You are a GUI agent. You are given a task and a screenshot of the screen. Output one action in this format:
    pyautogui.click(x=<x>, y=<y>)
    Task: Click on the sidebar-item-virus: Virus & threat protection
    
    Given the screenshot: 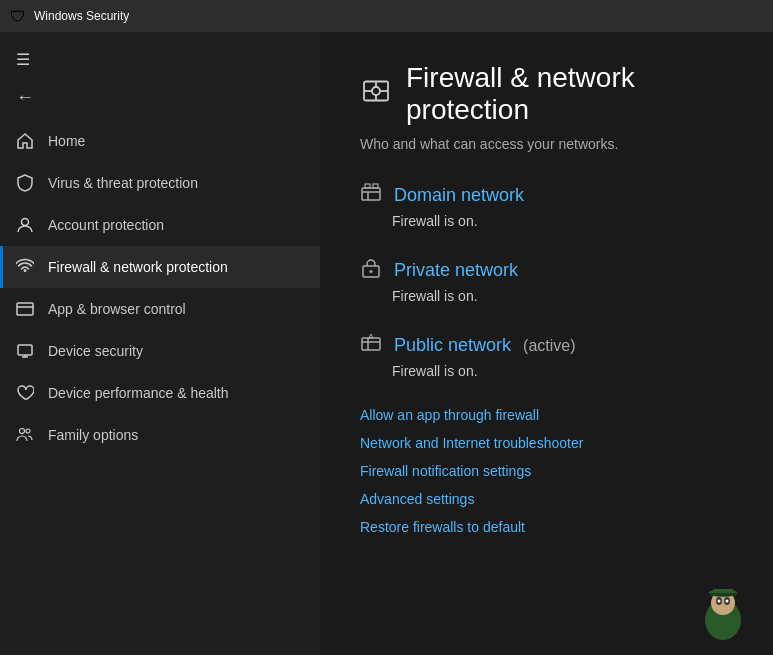 What is the action you would take?
    pyautogui.click(x=160, y=183)
    